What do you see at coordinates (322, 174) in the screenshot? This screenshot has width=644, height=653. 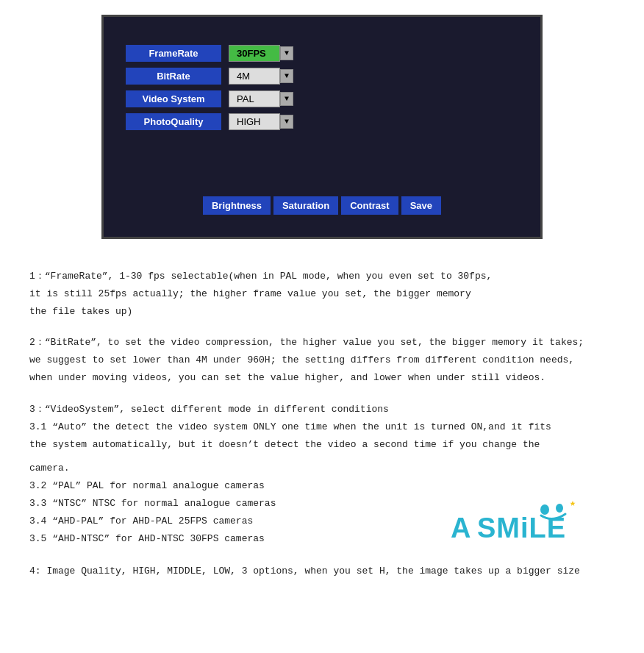 I see `bottom-spacer` at bounding box center [322, 174].